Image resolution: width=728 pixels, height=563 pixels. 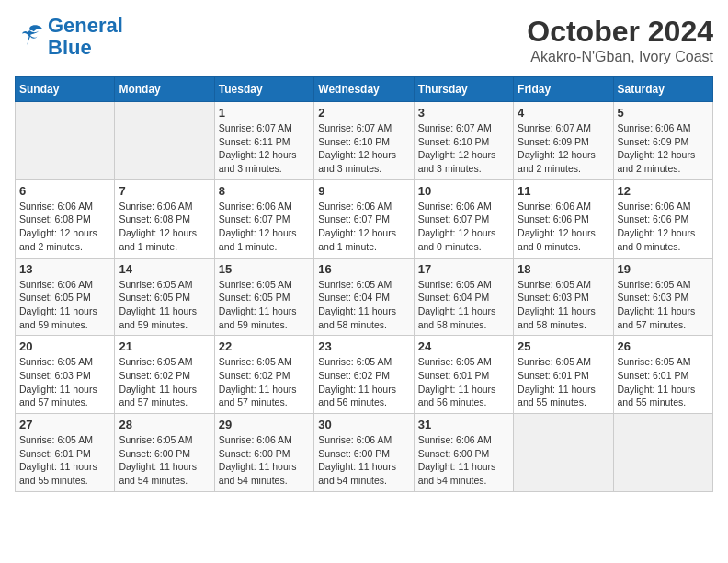 I want to click on calendar-title: October 2024, so click(x=620, y=31).